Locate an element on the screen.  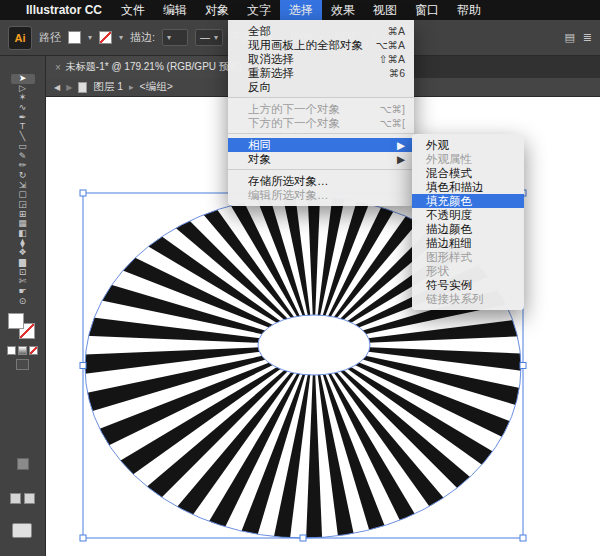
menu-item-10: 对象▶ is located at coordinates (321, 159).